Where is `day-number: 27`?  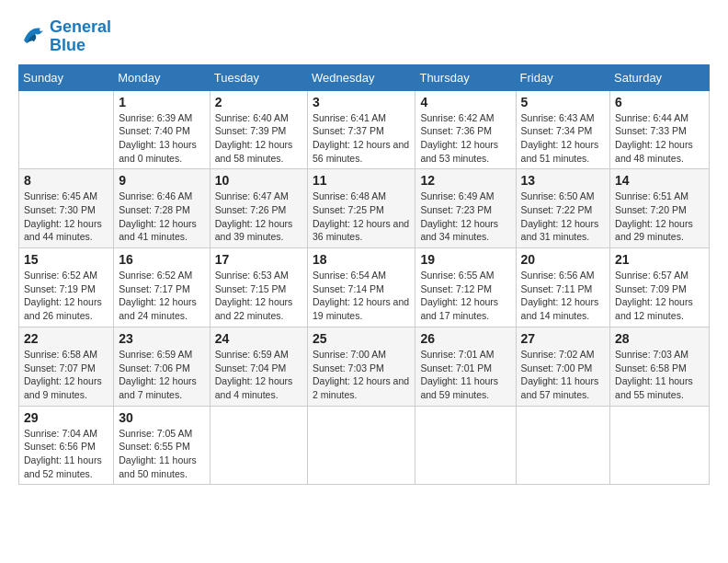
day-number: 27 is located at coordinates (563, 339).